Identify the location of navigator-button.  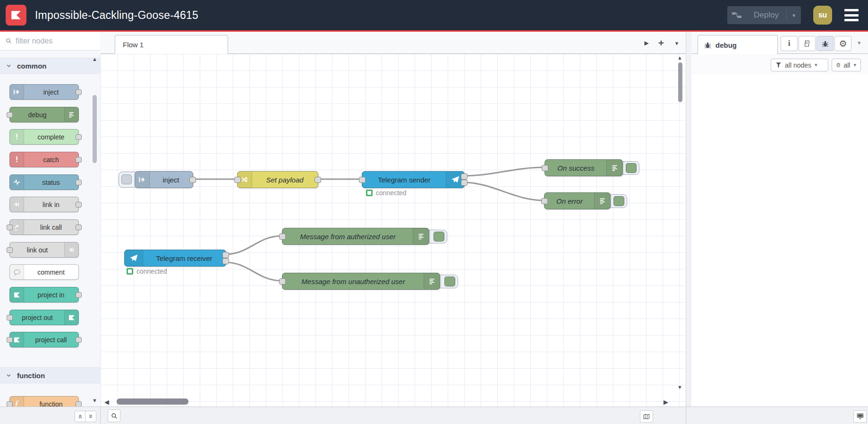
(647, 416).